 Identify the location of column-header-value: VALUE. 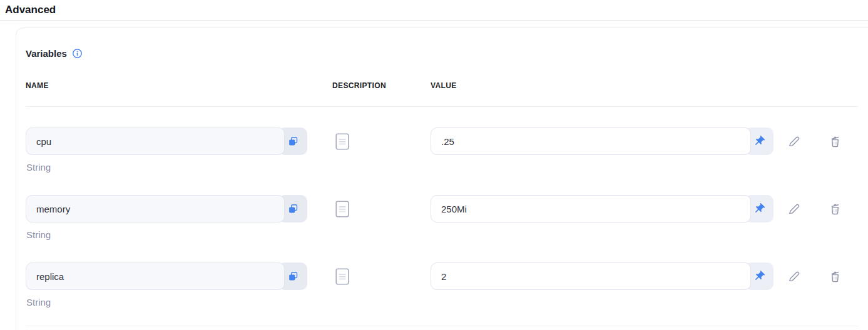
(602, 86).